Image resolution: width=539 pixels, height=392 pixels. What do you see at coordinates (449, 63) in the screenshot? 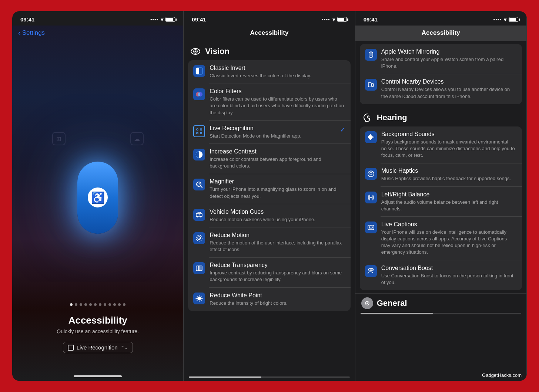
I see `apple-watch-desc: Share and control your Apple Watch scree…` at bounding box center [449, 63].